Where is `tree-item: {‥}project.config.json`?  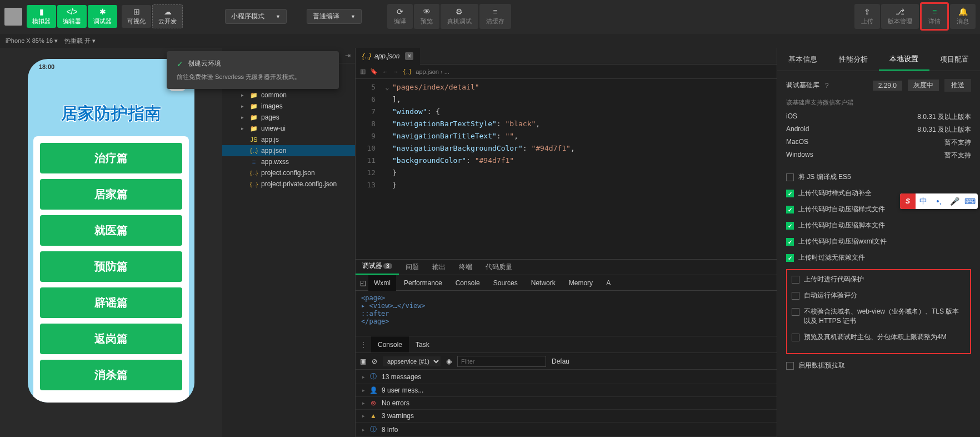
tree-item: {‥}project.config.json is located at coordinates (289, 173).